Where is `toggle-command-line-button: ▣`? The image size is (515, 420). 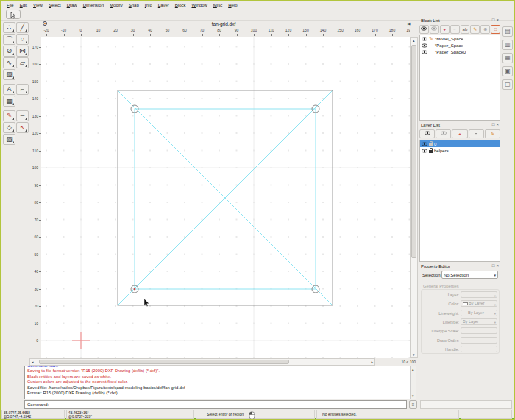 toggle-command-line-button: ▣ is located at coordinates (508, 71).